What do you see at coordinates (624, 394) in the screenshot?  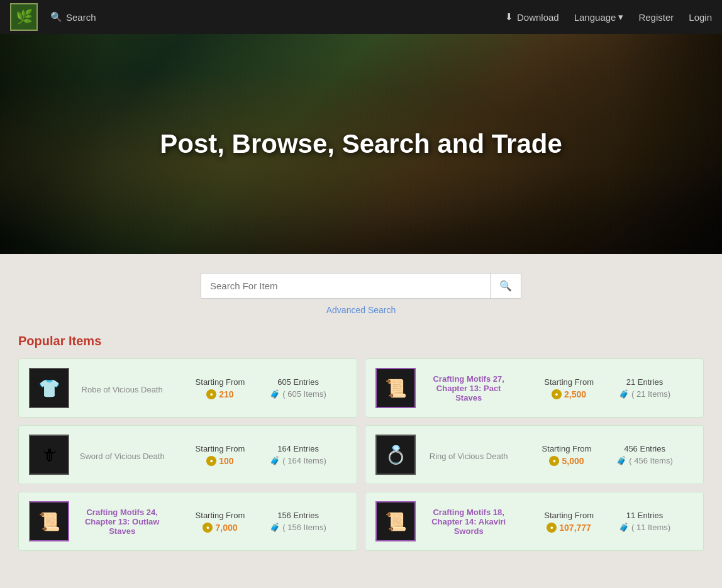 I see `bag-icon-2: 🧳` at bounding box center [624, 394].